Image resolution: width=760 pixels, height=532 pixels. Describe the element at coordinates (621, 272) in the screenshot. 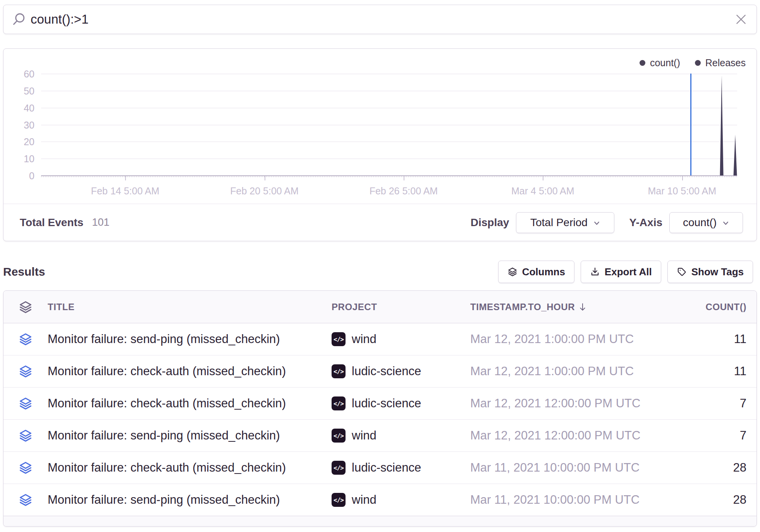

I see `export-all-button: Export All` at that location.